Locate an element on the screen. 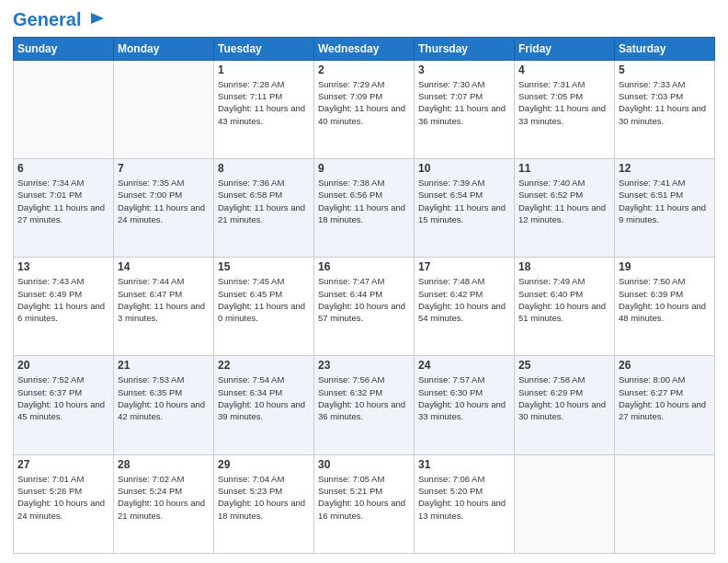 The image size is (728, 563). logo-general: General is located at coordinates (47, 19).